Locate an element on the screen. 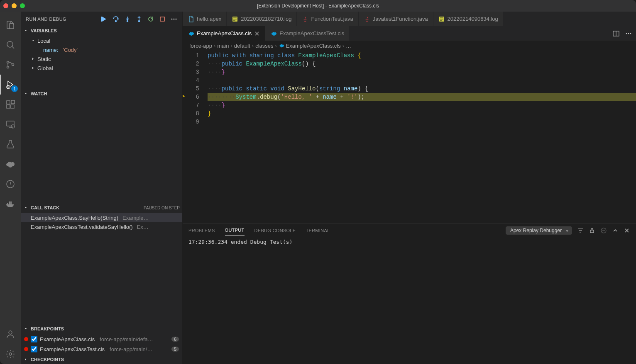 This screenshot has height=364, width=636. salesforce-icon is located at coordinates (10, 164).